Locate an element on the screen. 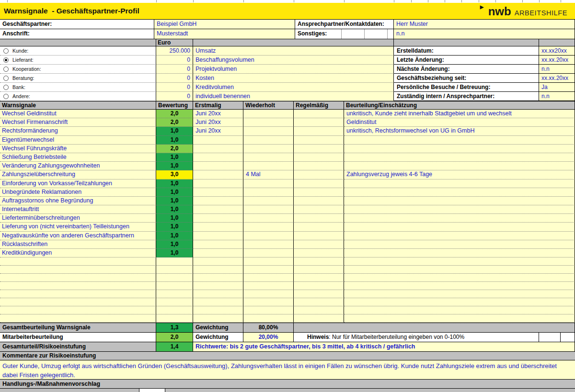  note-cell: Geldinstitut is located at coordinates (460, 123).